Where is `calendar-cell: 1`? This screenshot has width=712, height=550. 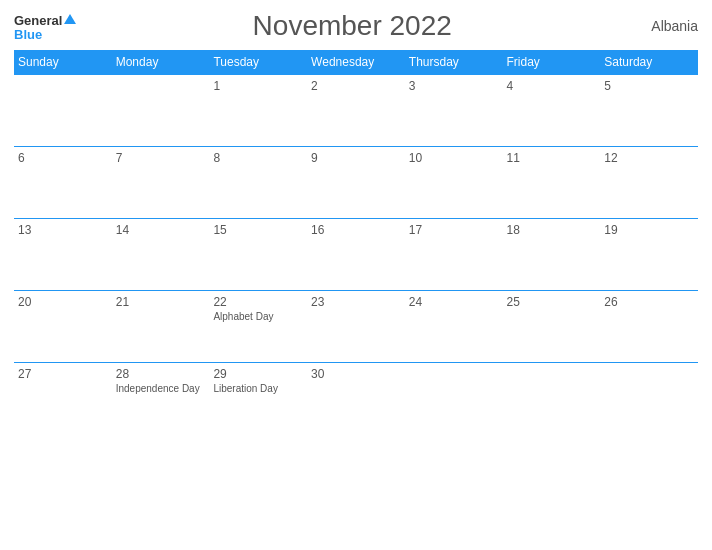
calendar-cell: 1 is located at coordinates (258, 111).